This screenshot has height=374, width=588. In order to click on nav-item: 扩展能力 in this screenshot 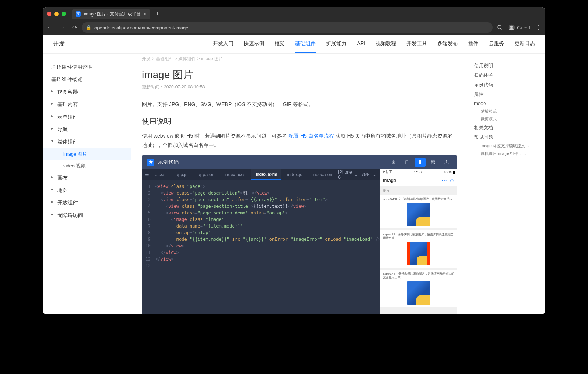, I will do `click(336, 44)`.